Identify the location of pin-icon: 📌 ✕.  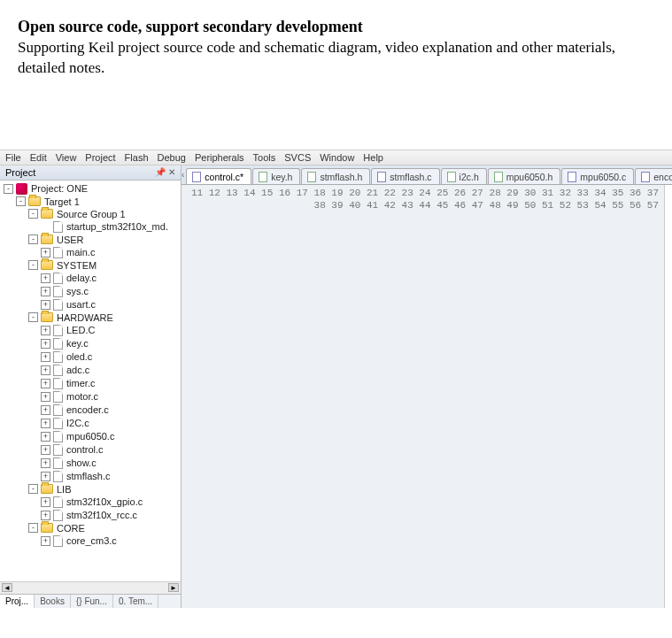
(165, 172).